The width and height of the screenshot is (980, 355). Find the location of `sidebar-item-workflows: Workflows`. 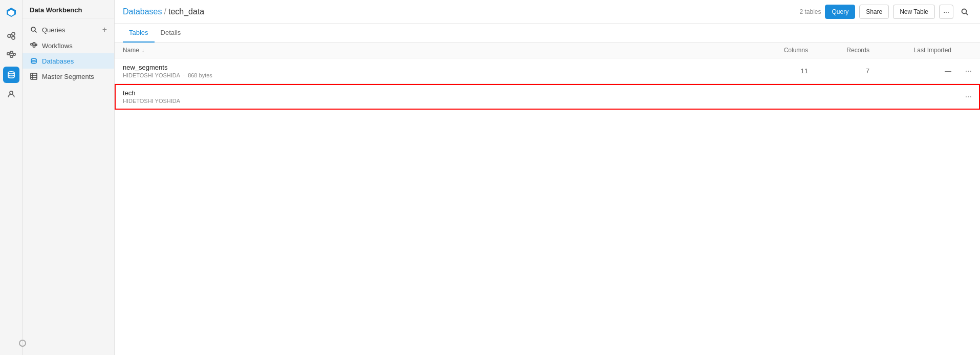

sidebar-item-workflows: Workflows is located at coordinates (69, 46).